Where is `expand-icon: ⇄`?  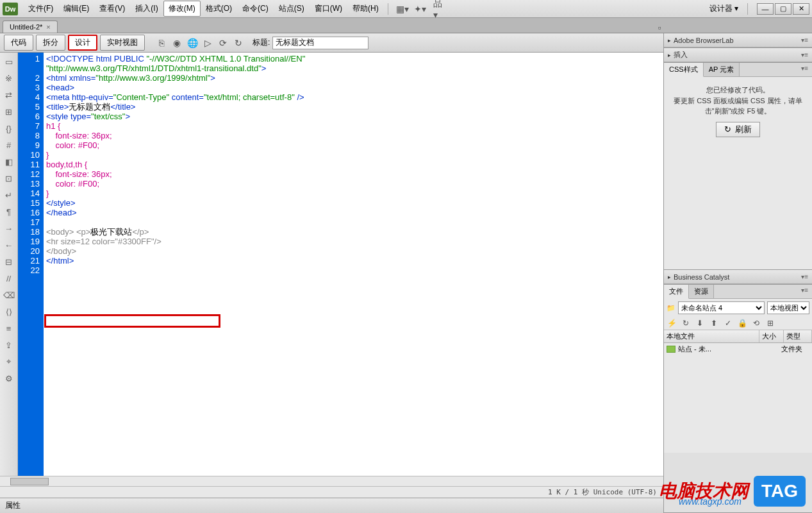
expand-icon: ⇄ is located at coordinates (9, 95).